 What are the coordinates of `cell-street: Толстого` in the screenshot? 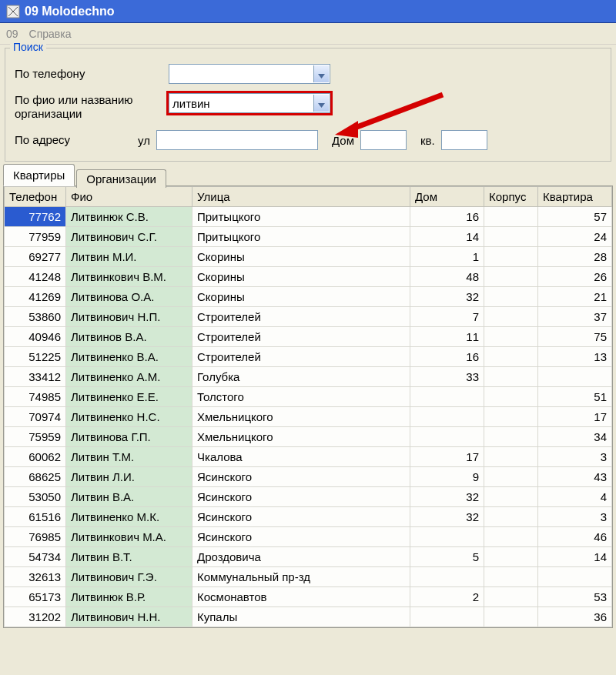 It's located at (302, 397).